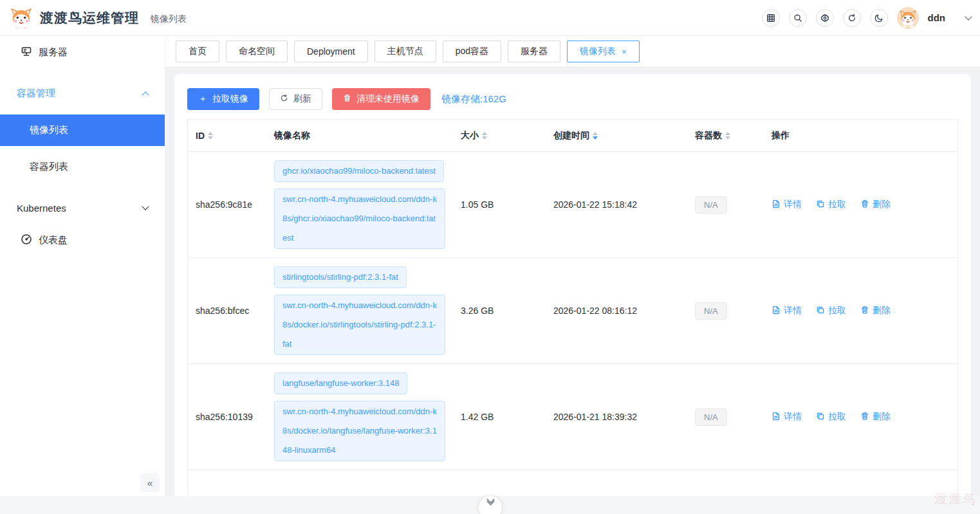  What do you see at coordinates (257, 51) in the screenshot?
I see `tab-label: 命名空间` at bounding box center [257, 51].